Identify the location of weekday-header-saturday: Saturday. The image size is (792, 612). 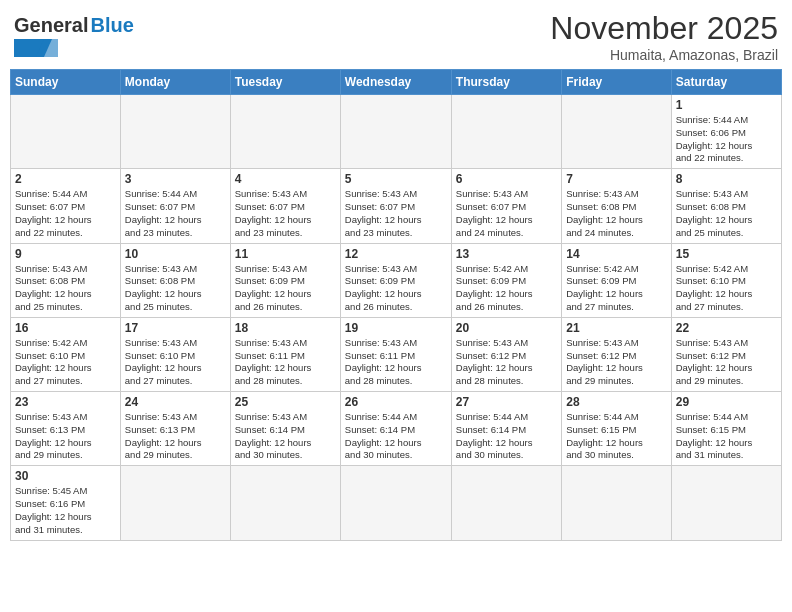
(726, 82).